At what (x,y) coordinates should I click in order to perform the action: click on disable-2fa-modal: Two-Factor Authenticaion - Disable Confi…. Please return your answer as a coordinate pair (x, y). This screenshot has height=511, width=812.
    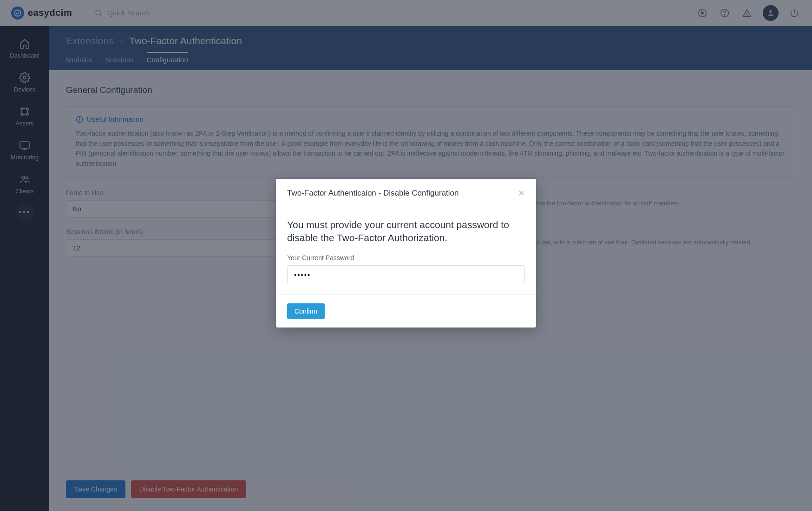
    Looking at the image, I should click on (406, 253).